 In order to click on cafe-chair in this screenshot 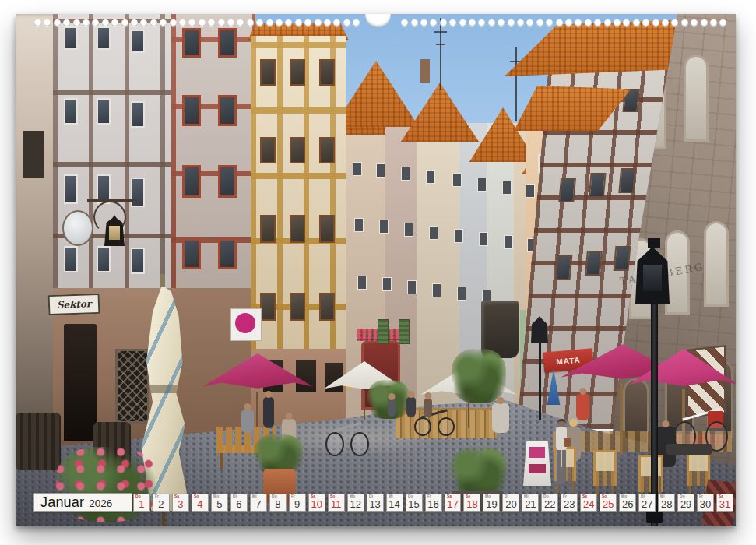, I will do `click(605, 468)`.